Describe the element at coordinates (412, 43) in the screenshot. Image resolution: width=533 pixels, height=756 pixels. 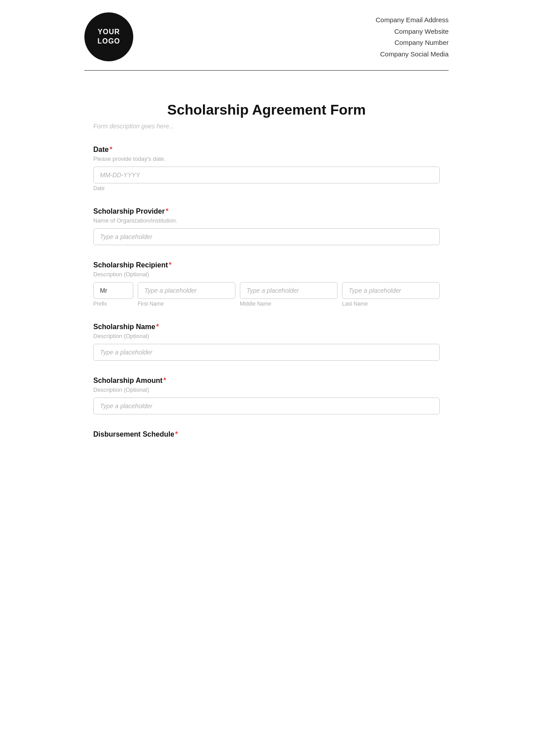
I see `company-number-label: Company Number` at that location.